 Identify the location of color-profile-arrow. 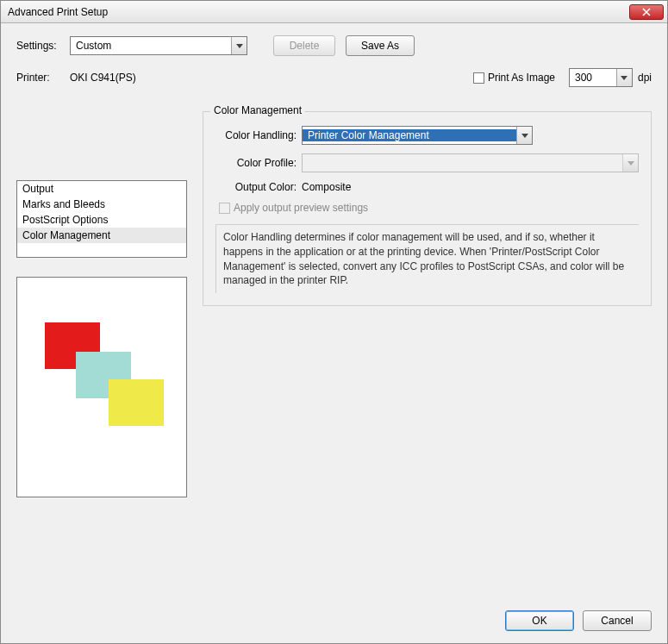
(630, 163).